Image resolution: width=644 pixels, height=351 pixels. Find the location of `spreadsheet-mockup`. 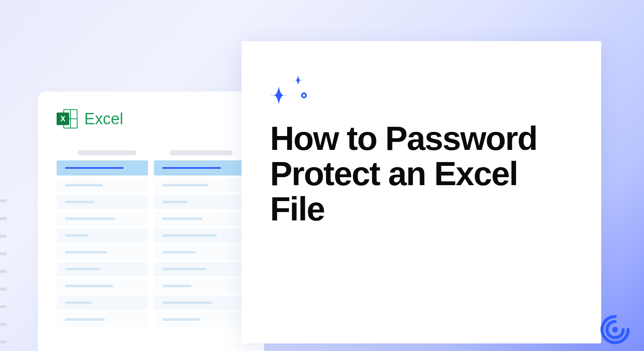

spreadsheet-mockup is located at coordinates (151, 238).